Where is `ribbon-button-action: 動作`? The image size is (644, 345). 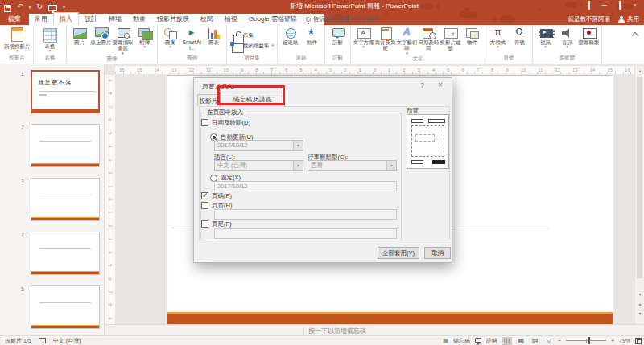
ribbon-button-action: 動作 is located at coordinates (312, 35).